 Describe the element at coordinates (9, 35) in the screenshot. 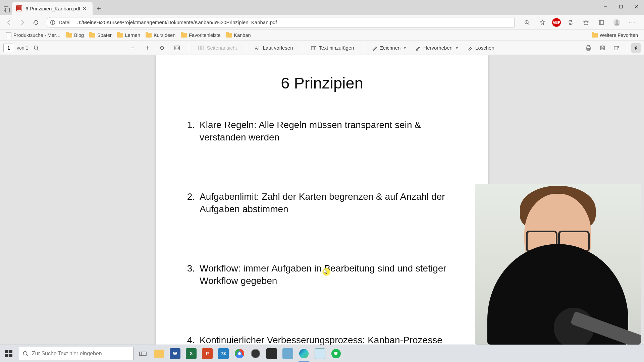

I see `page-icon` at that location.